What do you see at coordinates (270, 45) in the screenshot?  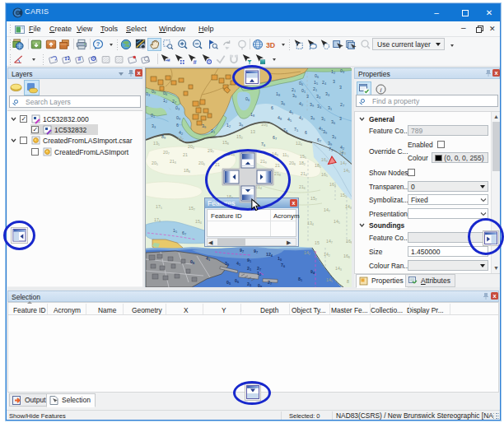 I see `svg-text: 3D` at bounding box center [270, 45].